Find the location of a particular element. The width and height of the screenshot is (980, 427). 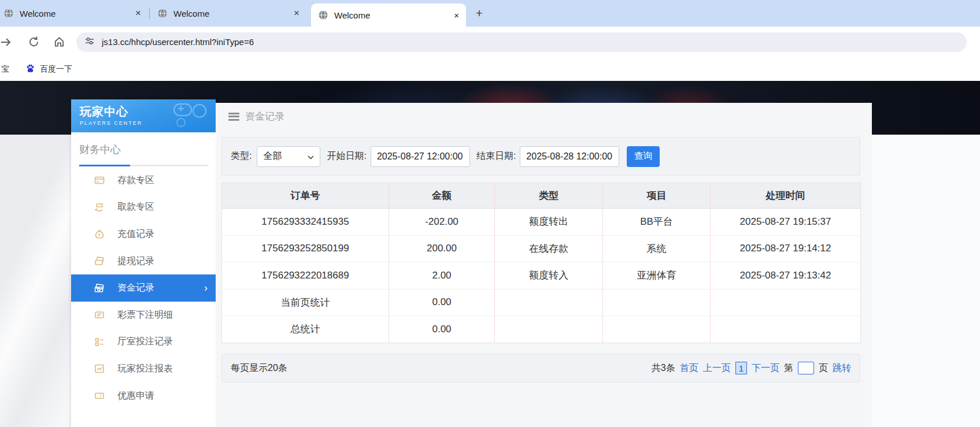

type-label: 类型: is located at coordinates (241, 156).